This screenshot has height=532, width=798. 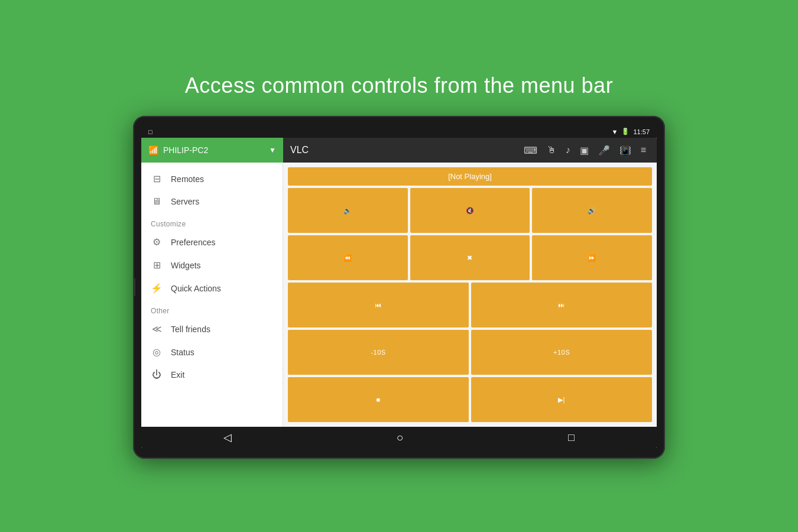 What do you see at coordinates (400, 437) in the screenshot?
I see `home-button: ○` at bounding box center [400, 437].